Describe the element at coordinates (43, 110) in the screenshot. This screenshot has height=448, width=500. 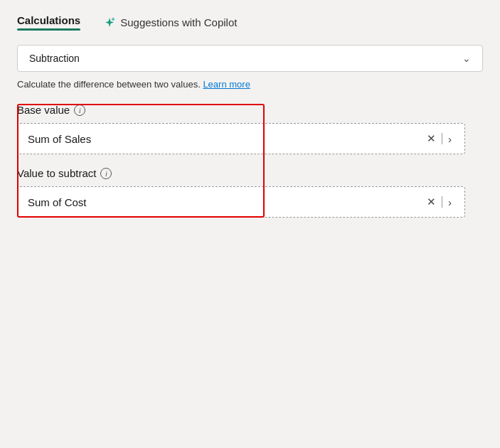
I see `base-value-label-text: Base value` at that location.